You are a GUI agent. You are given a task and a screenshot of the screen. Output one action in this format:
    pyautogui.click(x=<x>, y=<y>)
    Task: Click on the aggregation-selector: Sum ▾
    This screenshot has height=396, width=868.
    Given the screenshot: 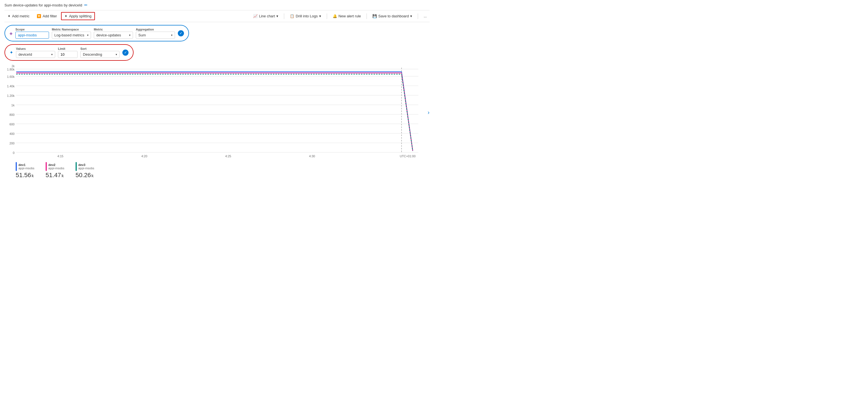 What is the action you would take?
    pyautogui.click(x=155, y=35)
    